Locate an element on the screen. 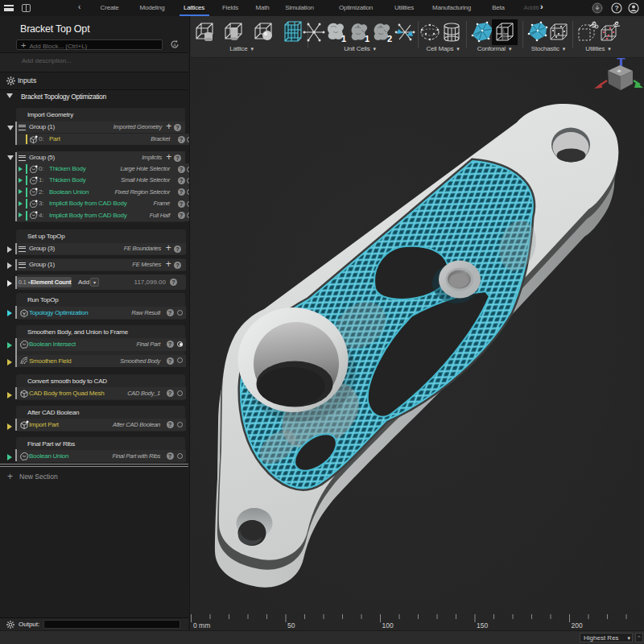 The height and width of the screenshot is (644, 644). svg-text: 150 is located at coordinates (482, 625).